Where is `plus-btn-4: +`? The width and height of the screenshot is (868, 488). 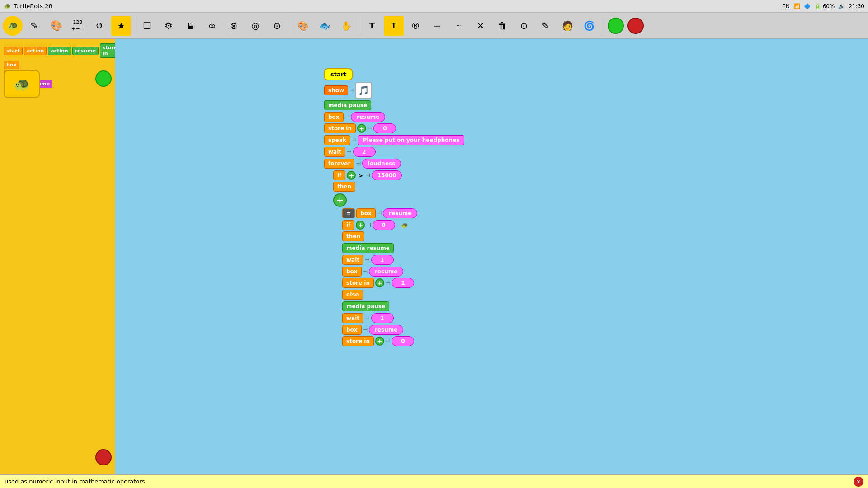
plus-btn-4: + is located at coordinates (380, 341).